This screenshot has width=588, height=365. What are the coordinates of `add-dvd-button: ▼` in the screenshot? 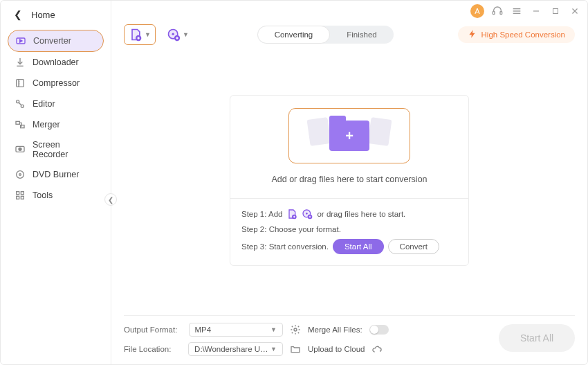 It's located at (178, 35).